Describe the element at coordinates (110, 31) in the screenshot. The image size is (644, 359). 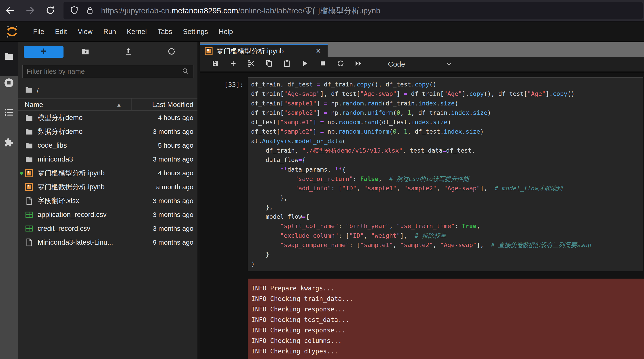
I see `menu-run: Run` at that location.